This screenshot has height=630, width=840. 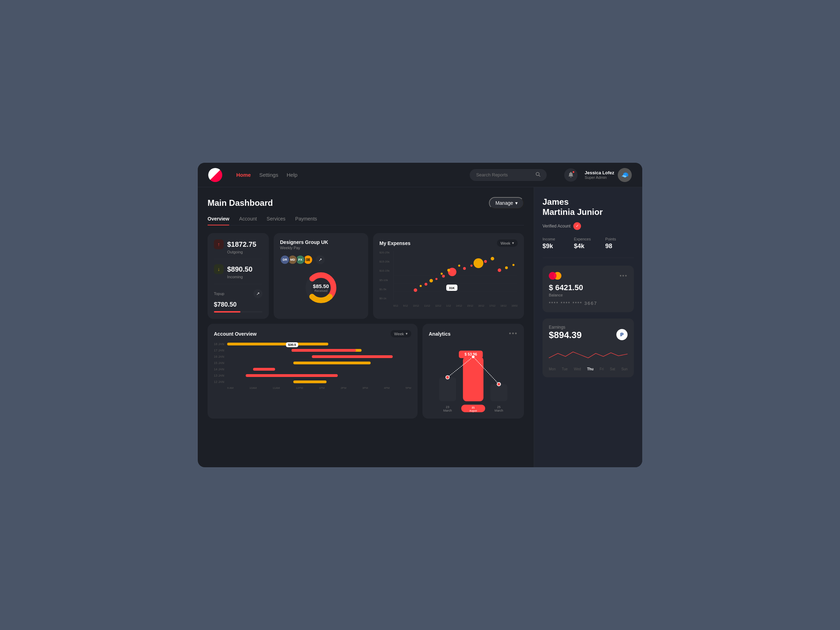 I want to click on day-mon: Mon, so click(x=552, y=369).